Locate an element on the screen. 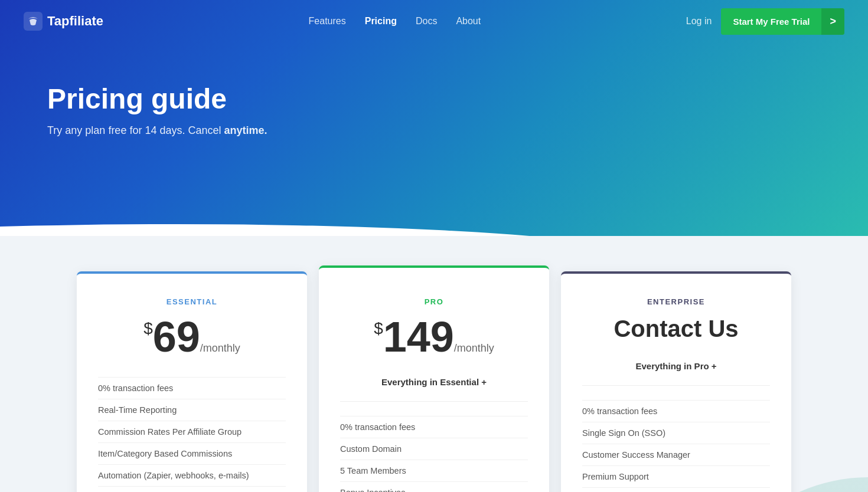 This screenshot has height=492, width=868. plan-label-pro: PRO is located at coordinates (434, 302).